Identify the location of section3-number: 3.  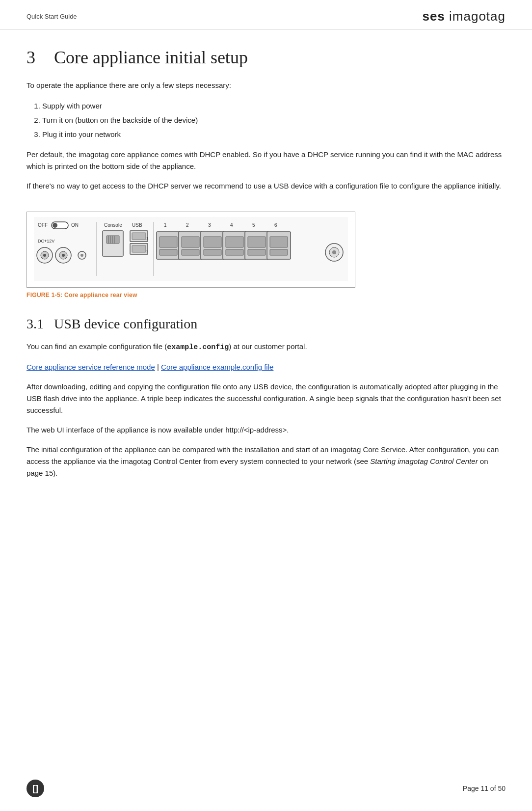
(40, 57).